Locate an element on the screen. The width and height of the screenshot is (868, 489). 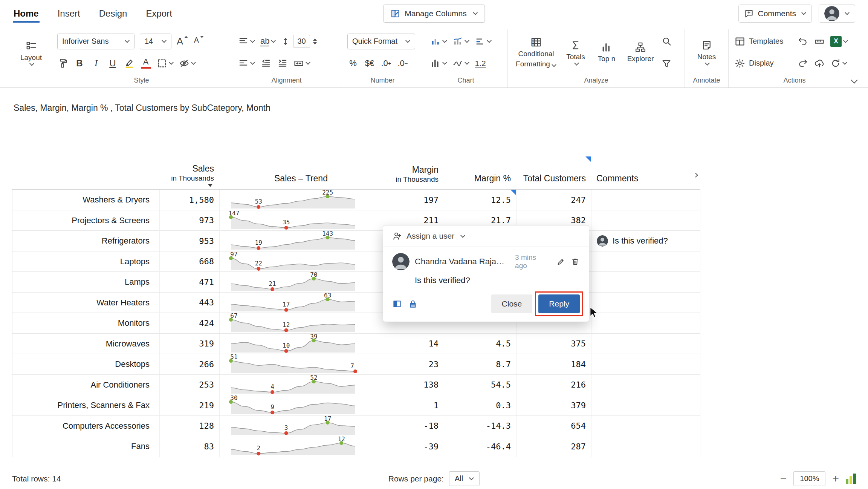
row-label: Microwaves is located at coordinates (86, 344).